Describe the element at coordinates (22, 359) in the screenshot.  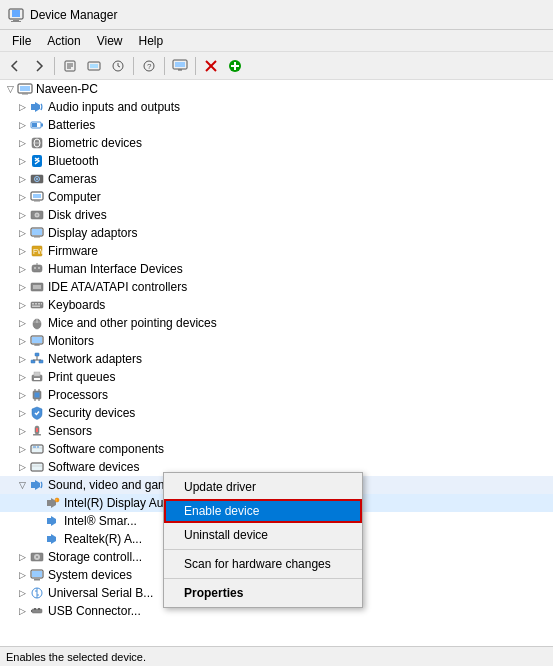
I see `network-expand: ▷` at that location.